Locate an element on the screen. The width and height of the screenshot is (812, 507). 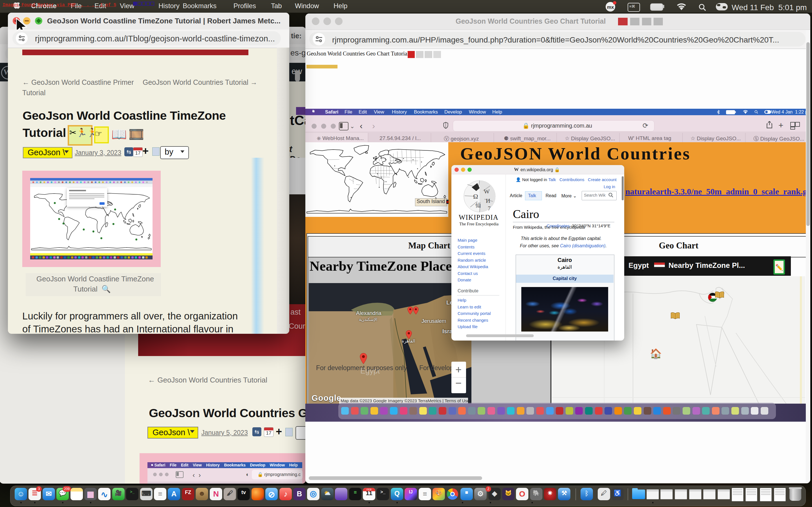
svg-text: Ω is located at coordinates (476, 196).